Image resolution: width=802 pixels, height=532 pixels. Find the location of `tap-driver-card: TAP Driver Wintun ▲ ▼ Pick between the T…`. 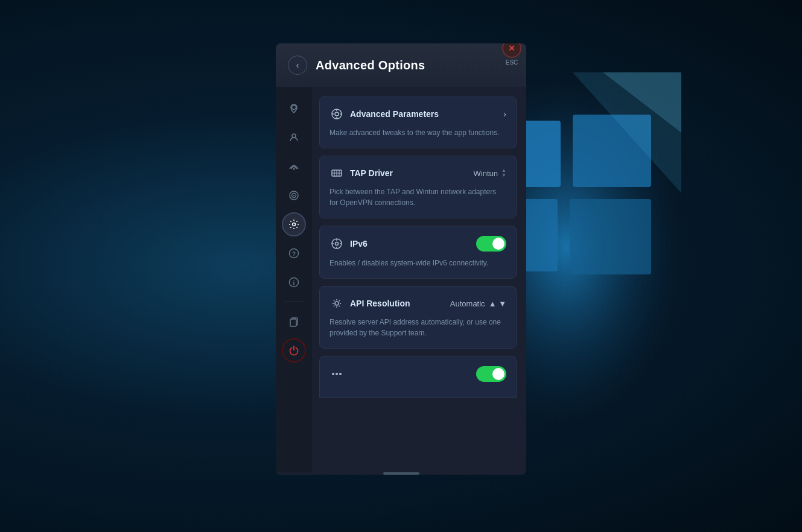

tap-driver-card: TAP Driver Wintun ▲ ▼ Pick between the T… is located at coordinates (418, 187).